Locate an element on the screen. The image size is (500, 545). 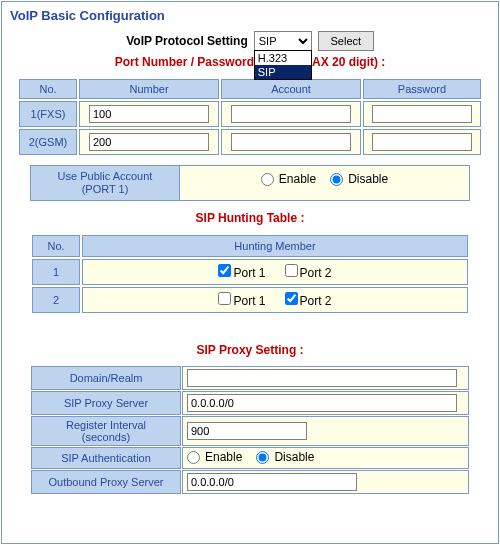
server-label: SIP Proxy Server is located at coordinates (106, 403).